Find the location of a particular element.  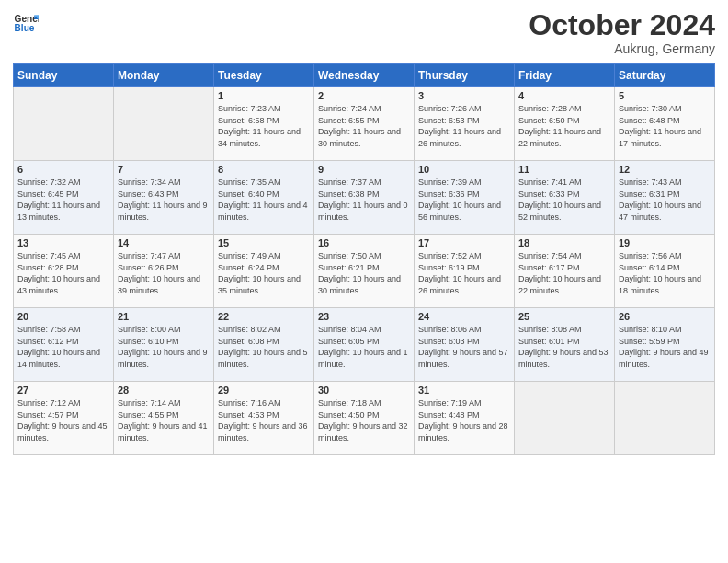

day-header-thursday: Thursday is located at coordinates (465, 75).